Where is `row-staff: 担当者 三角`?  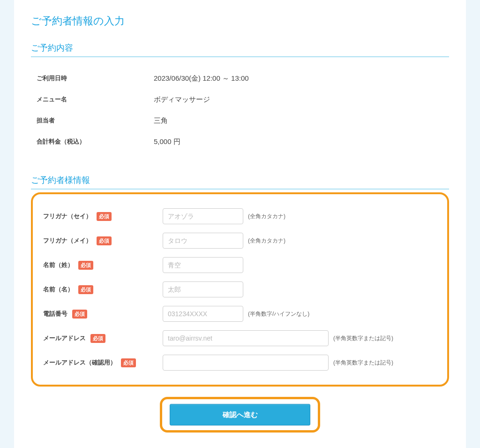 row-staff: 担当者 三角 is located at coordinates (240, 121).